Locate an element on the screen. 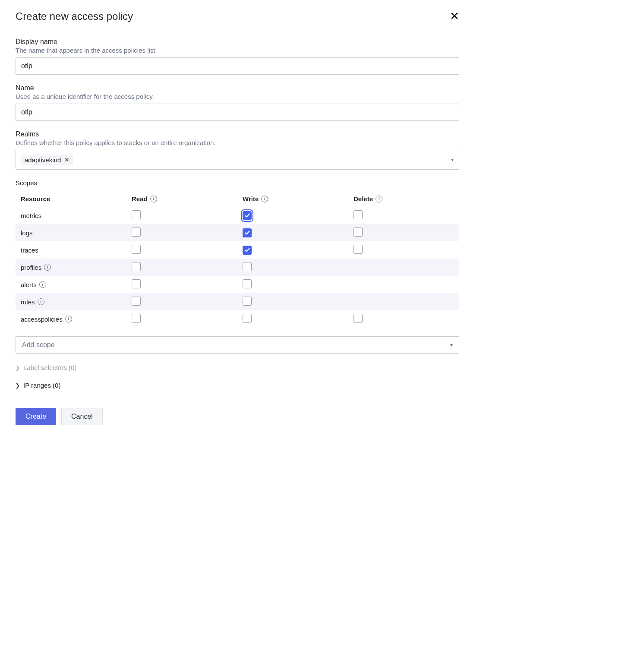  realm-chip: adaptivekind ✕ is located at coordinates (47, 160).